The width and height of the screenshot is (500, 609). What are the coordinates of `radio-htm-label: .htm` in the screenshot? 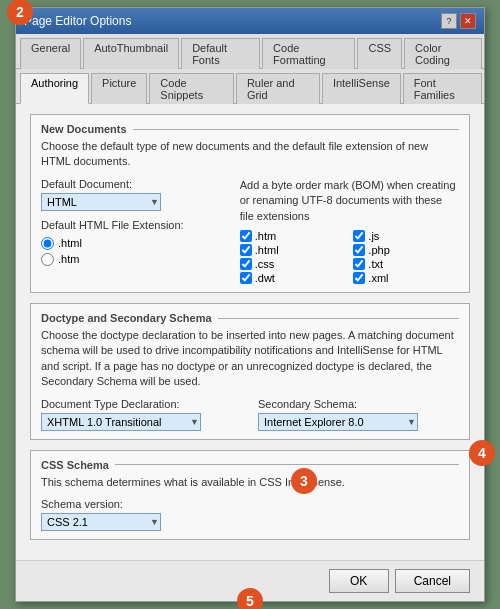 It's located at (68, 259).